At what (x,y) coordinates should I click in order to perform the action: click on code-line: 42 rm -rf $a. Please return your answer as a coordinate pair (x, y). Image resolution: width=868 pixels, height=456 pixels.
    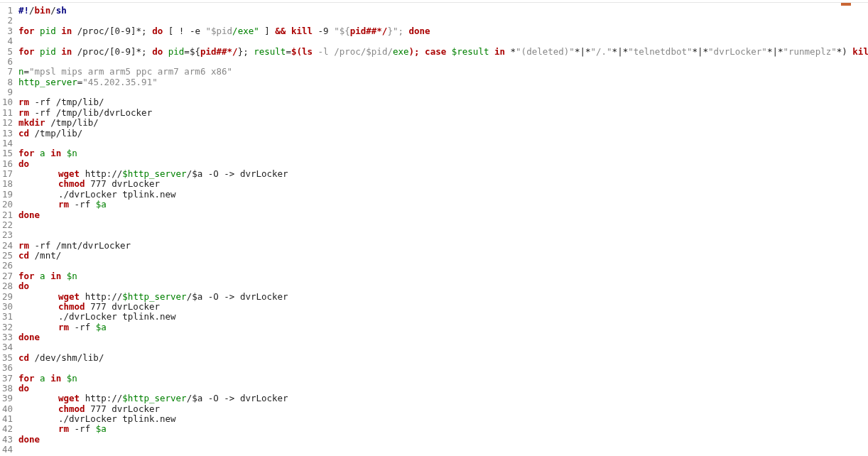
    Looking at the image, I should click on (434, 429).